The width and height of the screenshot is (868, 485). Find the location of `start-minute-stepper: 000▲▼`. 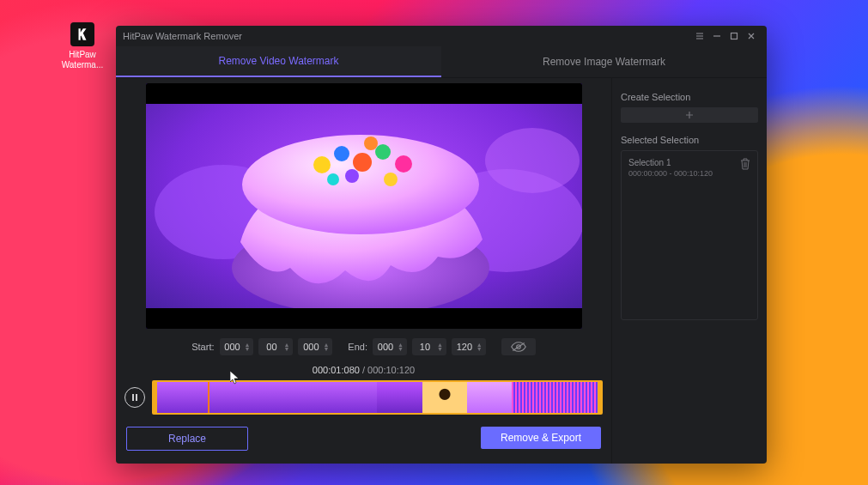

start-minute-stepper: 000▲▼ is located at coordinates (237, 347).